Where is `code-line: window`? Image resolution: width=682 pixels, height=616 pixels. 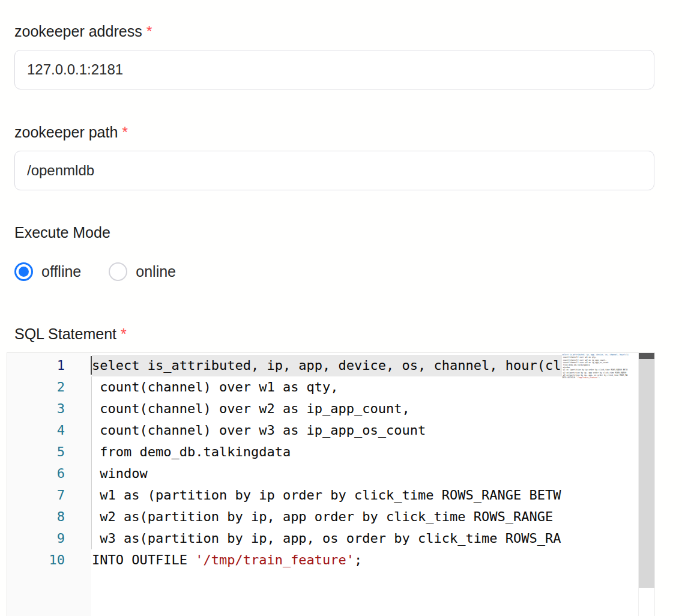
code-line: window is located at coordinates (327, 474).